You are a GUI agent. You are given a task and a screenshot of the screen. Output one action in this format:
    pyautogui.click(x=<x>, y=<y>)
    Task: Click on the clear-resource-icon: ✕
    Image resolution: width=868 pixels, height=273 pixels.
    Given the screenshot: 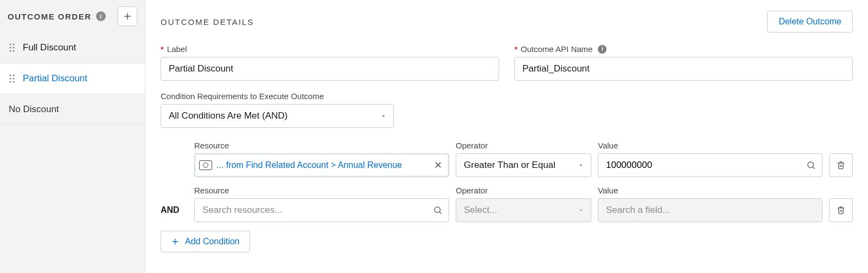 What is the action you would take?
    pyautogui.click(x=438, y=165)
    